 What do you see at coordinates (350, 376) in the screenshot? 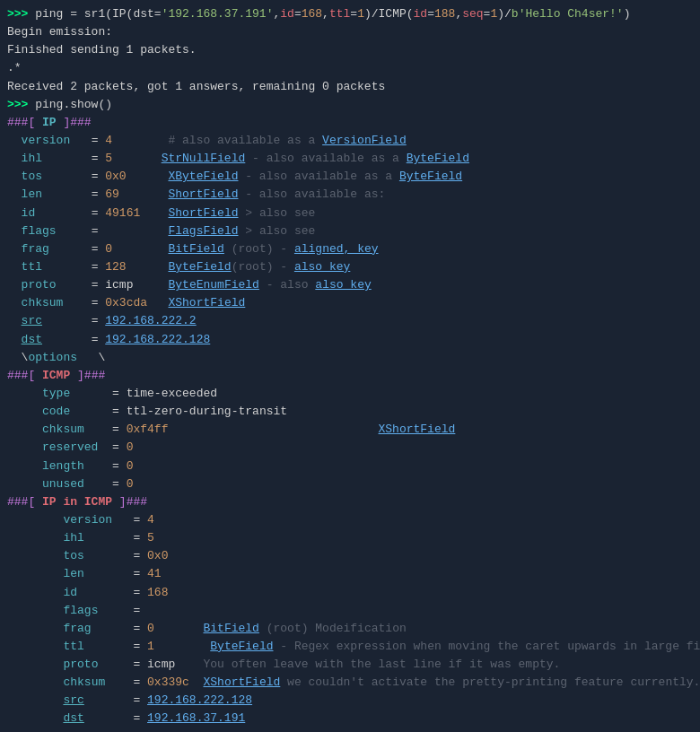
I see `section-icmp: ###[ ICMP ]###` at bounding box center [350, 376].